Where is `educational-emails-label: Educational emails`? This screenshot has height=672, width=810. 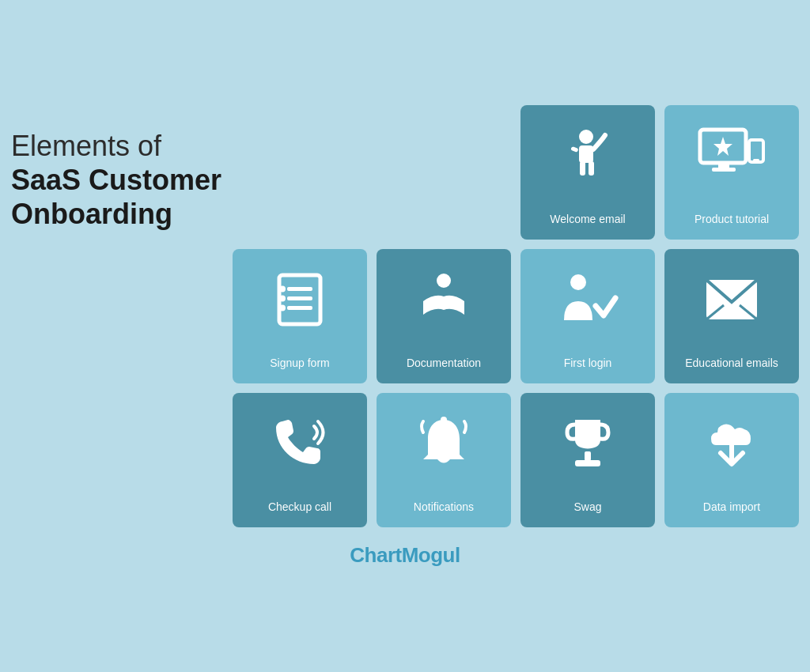
educational-emails-label: Educational emails is located at coordinates (732, 363).